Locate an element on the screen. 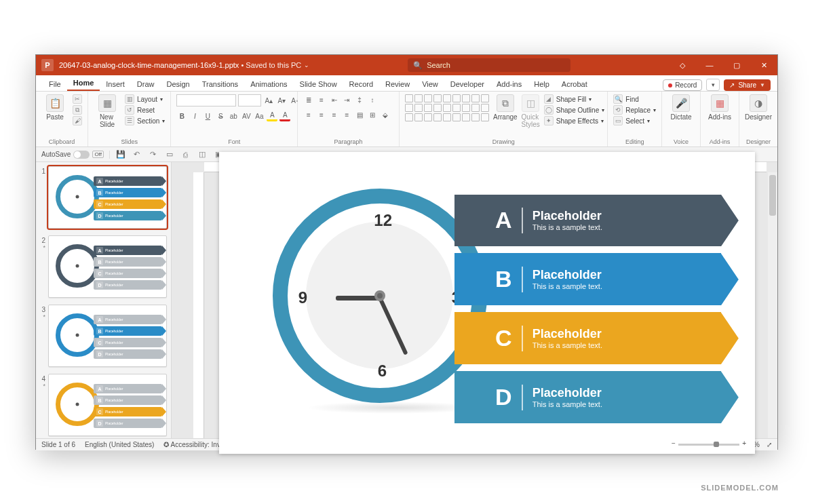 This screenshot has height=504, width=814. new-slide-button: ▦ New Slide is located at coordinates (107, 111).